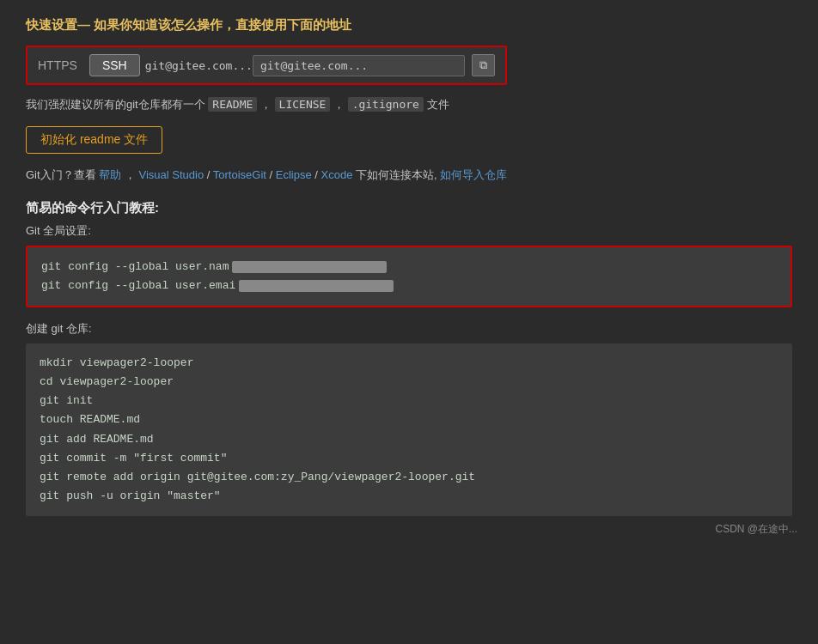  Describe the element at coordinates (409, 231) in the screenshot. I see `global-config-label: Git 全局设置:` at that location.